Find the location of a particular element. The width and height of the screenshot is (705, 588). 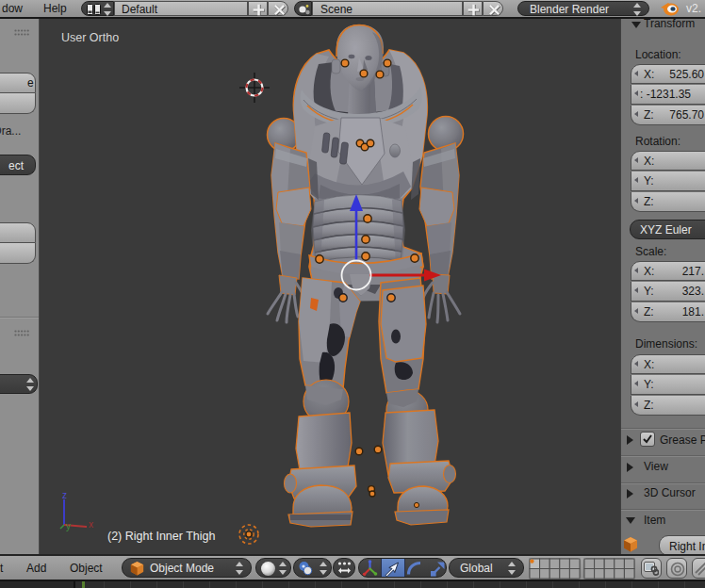

svg-text: x is located at coordinates (90, 524).